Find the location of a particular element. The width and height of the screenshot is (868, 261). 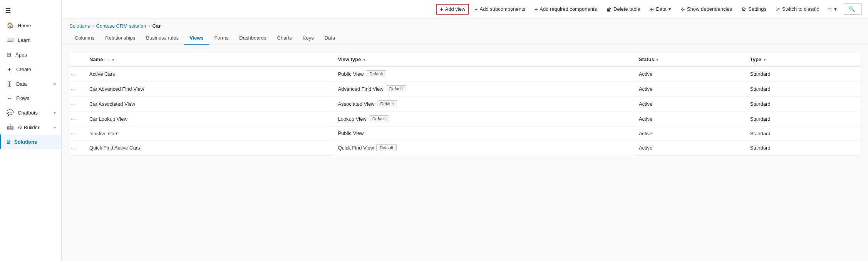

table-header-name: Name ↑↓ ▾ is located at coordinates (209, 60).